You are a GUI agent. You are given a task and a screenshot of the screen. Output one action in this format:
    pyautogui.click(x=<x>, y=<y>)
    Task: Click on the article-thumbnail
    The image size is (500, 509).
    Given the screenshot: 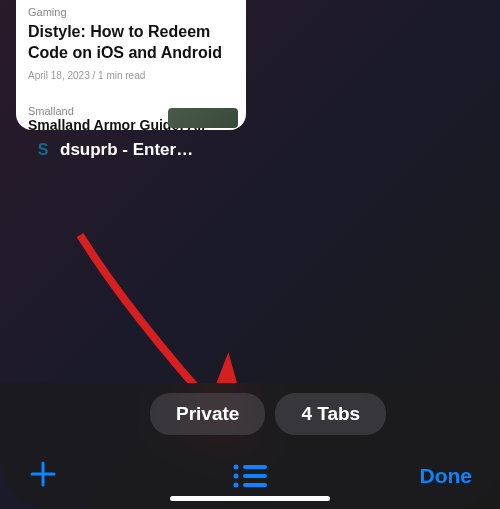 What is the action you would take?
    pyautogui.click(x=203, y=118)
    